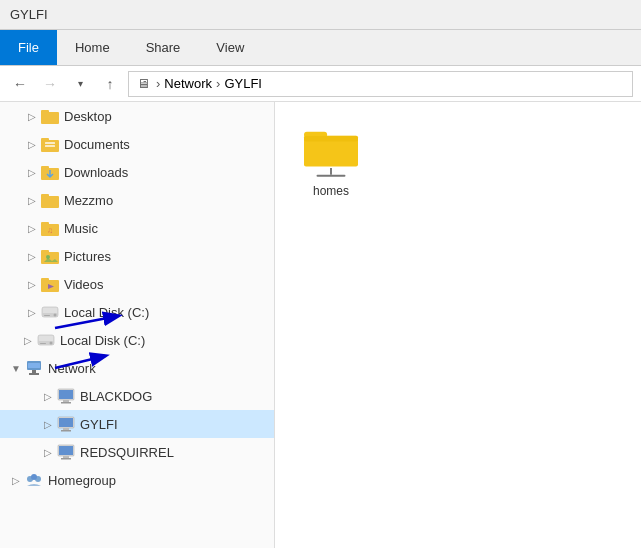 The image size is (641, 548). Describe the element at coordinates (320, 48) in the screenshot. I see `ribbon: File Home Share View` at that location.